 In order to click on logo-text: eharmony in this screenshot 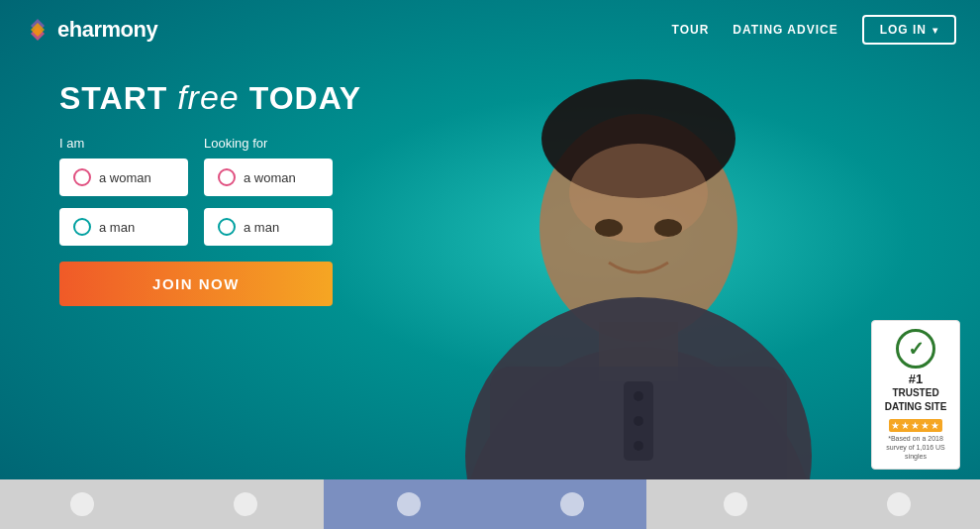, I will do `click(107, 30)`.